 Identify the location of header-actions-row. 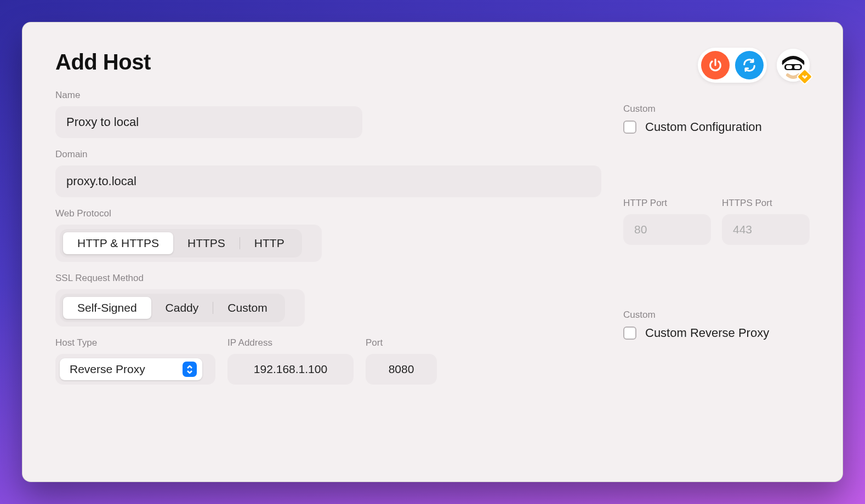
(716, 65).